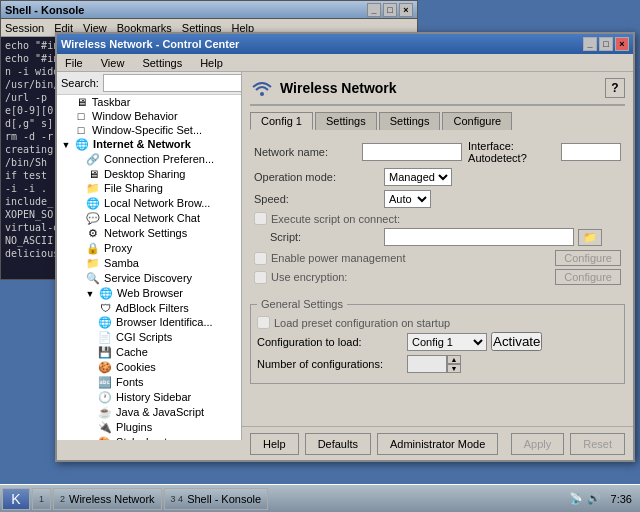  I want to click on tree-item-cgi-scripts: 📄 CGI Scripts, so click(149, 338).